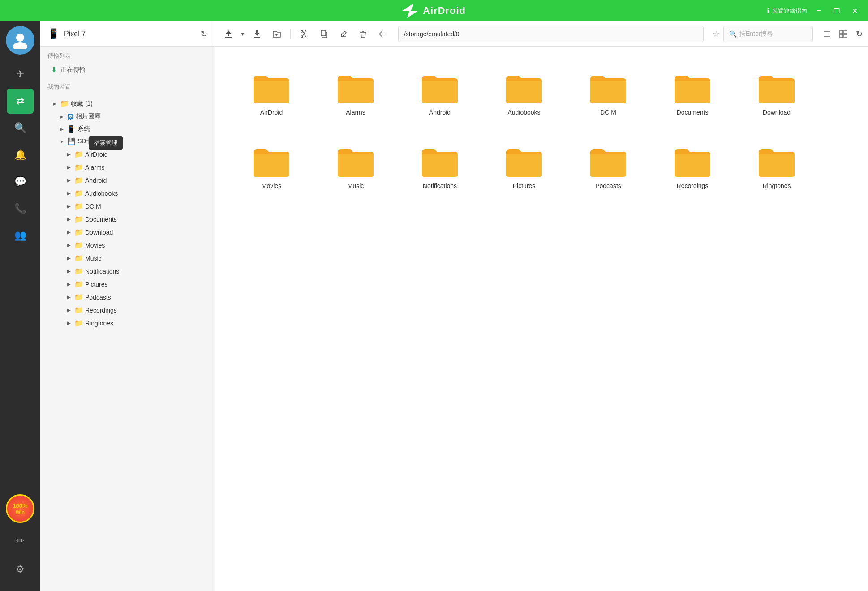  Describe the element at coordinates (127, 129) in the screenshot. I see `tree-item-system: ▶ 📱 系統` at that location.